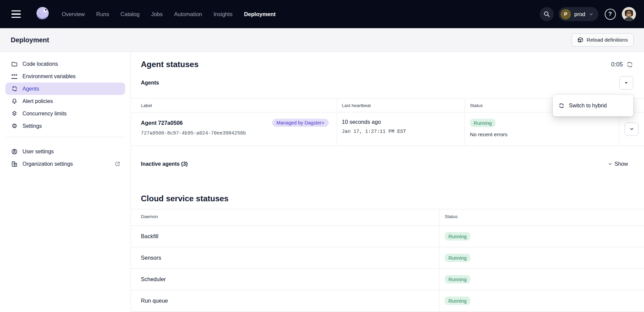 The width and height of the screenshot is (644, 312). I want to click on daemon-name: Run queue, so click(285, 301).